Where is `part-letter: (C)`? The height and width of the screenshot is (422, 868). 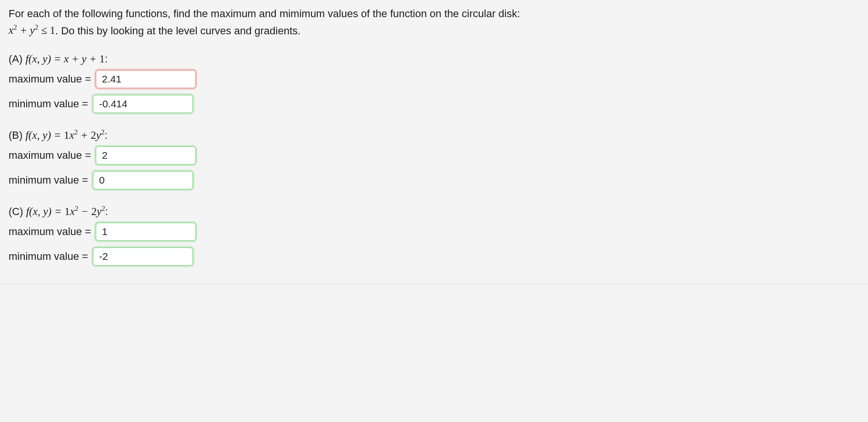
part-letter: (C) is located at coordinates (17, 212).